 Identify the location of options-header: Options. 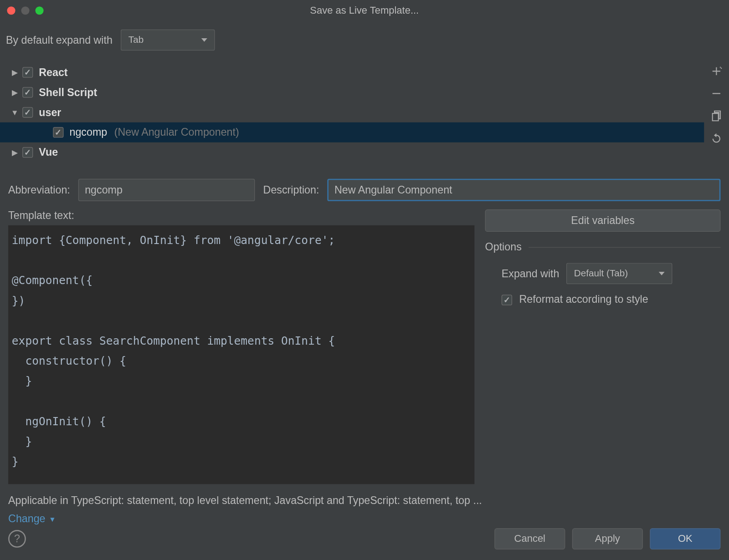
(603, 248).